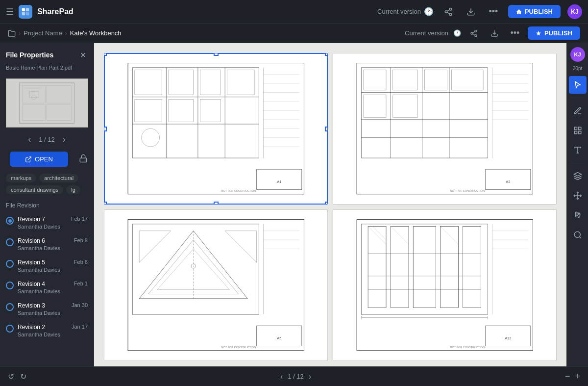 This screenshot has width=588, height=386. I want to click on breadcrumb-publish-button: PUBLISH, so click(554, 33).